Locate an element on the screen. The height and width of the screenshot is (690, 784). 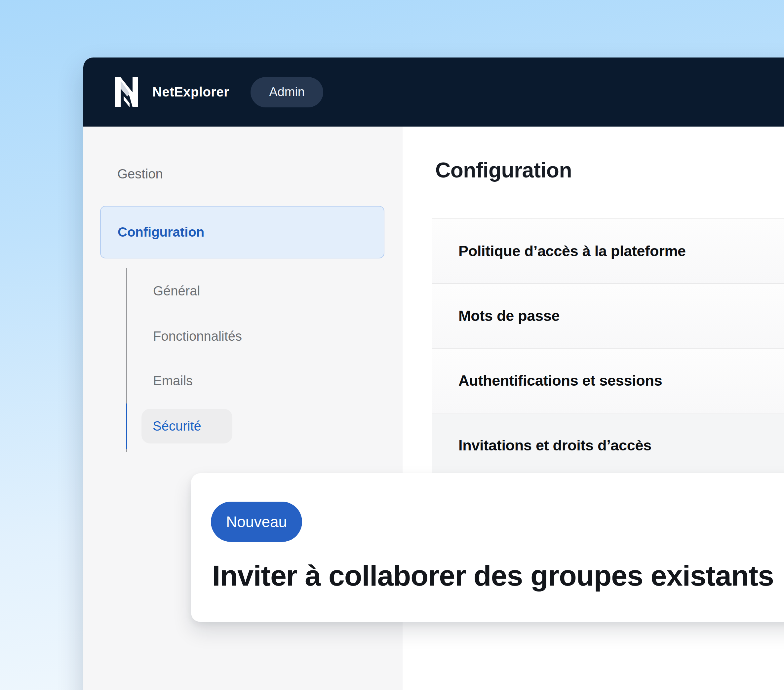
netexplorer-logo-icon is located at coordinates (127, 92).